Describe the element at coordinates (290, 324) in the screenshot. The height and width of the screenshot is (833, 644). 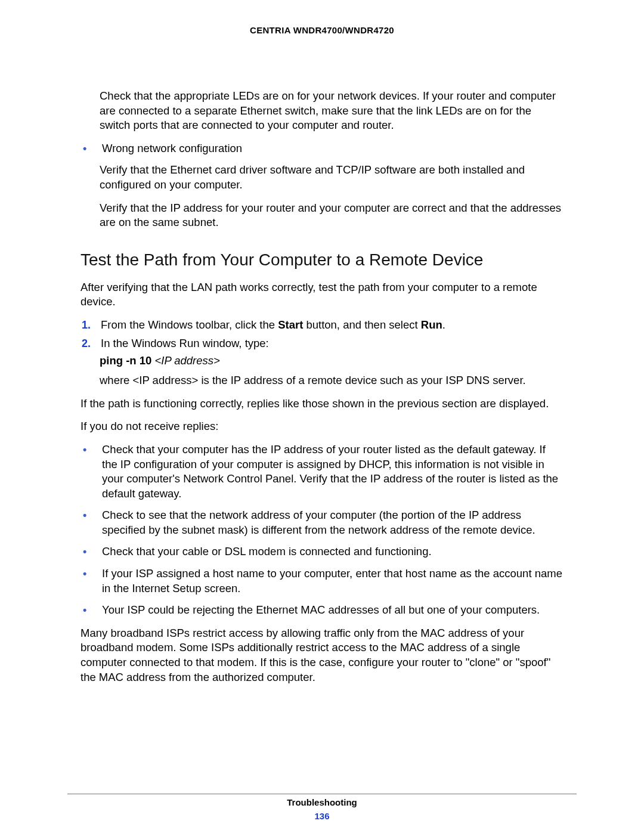
I see `step-1-start: Start` at that location.